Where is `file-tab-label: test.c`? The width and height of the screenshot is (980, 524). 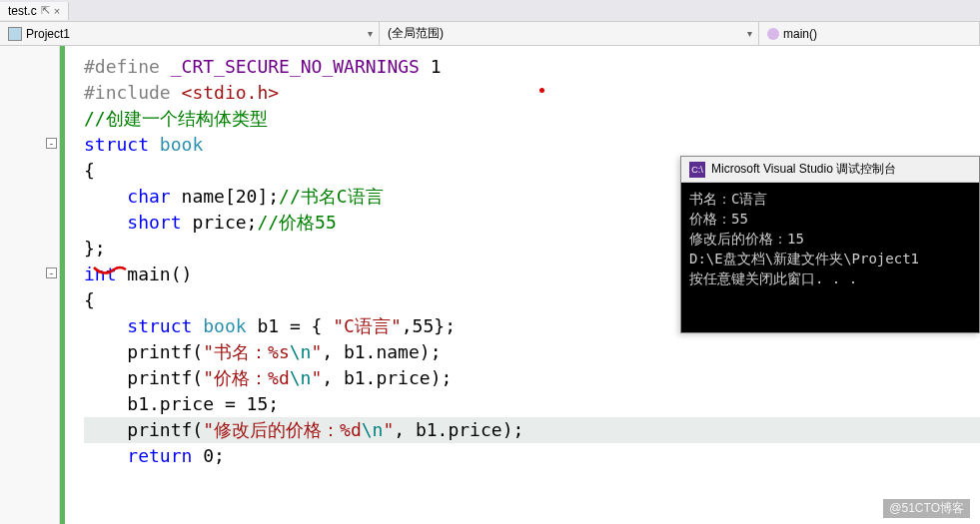
file-tab-label: test.c is located at coordinates (22, 11).